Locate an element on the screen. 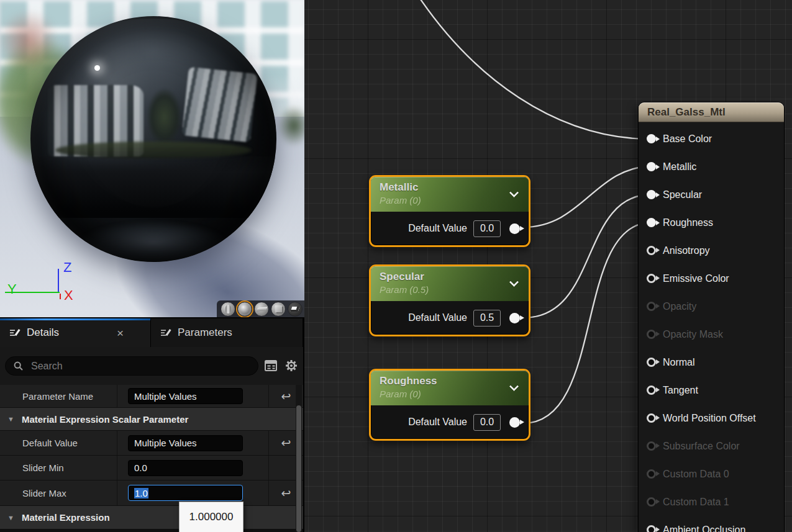  node-metallic-header: Metallic Param (0) is located at coordinates (450, 194).